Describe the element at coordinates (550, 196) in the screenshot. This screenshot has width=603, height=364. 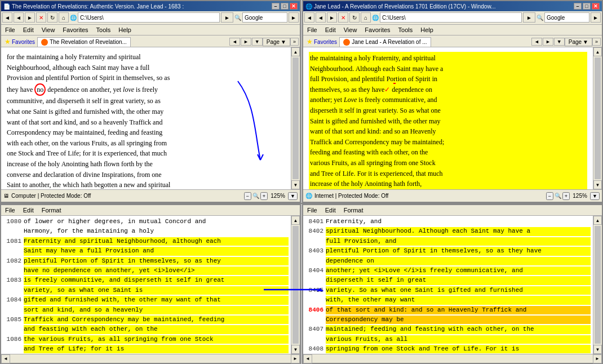
I see `zoom-out-2: −` at that location.